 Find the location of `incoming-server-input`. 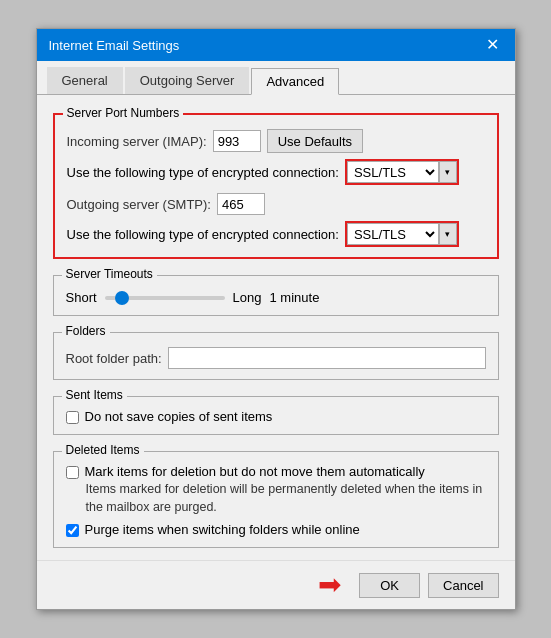

incoming-server-input is located at coordinates (237, 141).